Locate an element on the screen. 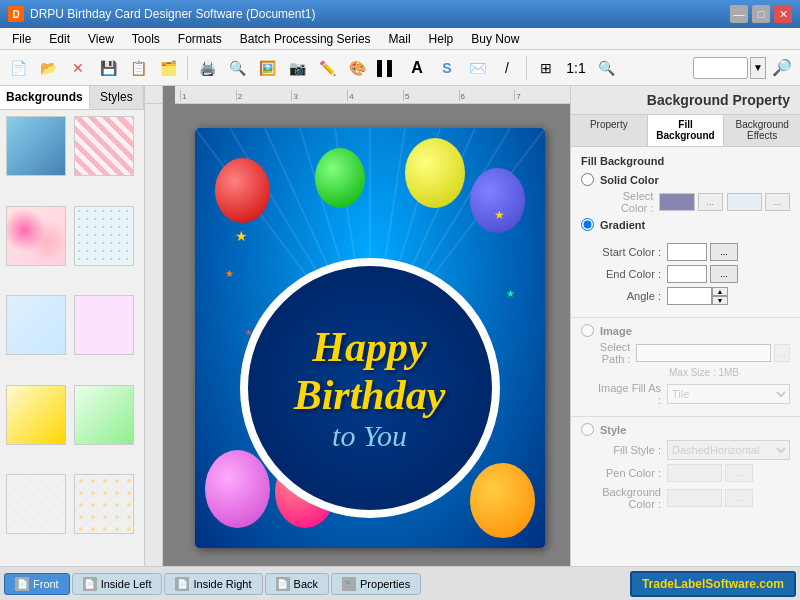  maximize-button: □ is located at coordinates (761, 14).